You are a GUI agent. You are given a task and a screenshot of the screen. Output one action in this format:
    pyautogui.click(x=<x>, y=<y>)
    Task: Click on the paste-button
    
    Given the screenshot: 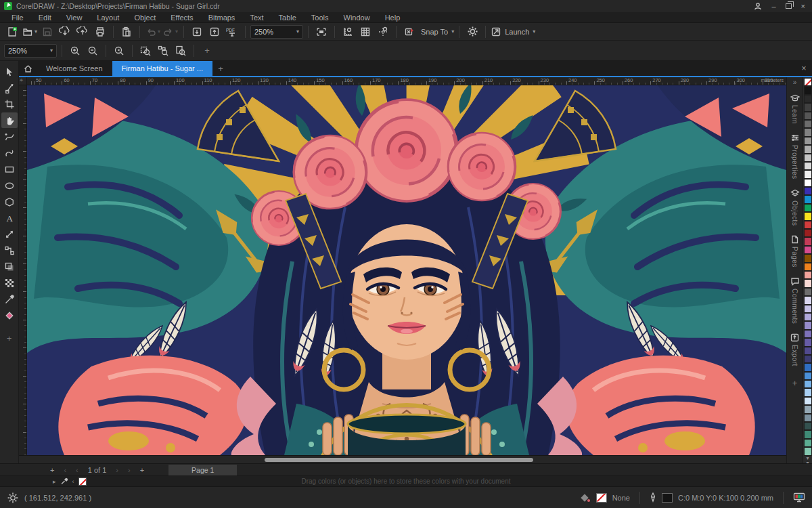 What is the action you would take?
    pyautogui.click(x=127, y=32)
    